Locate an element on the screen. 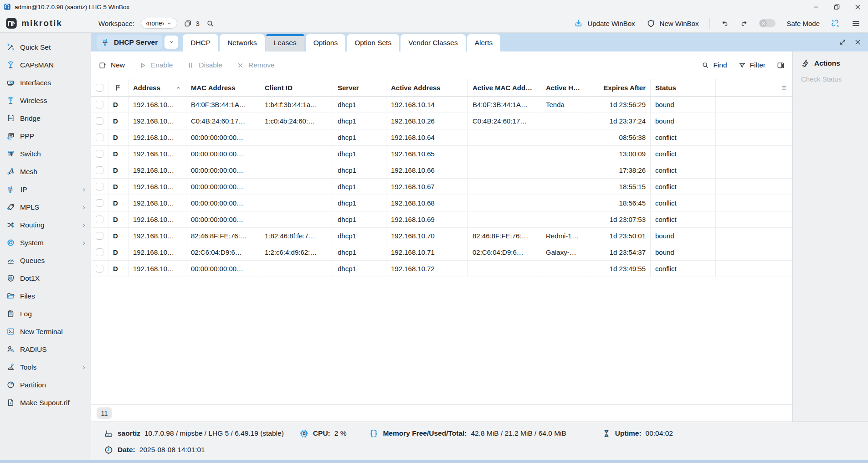 The image size is (868, 463). safe-mode-link-icon is located at coordinates (836, 24).